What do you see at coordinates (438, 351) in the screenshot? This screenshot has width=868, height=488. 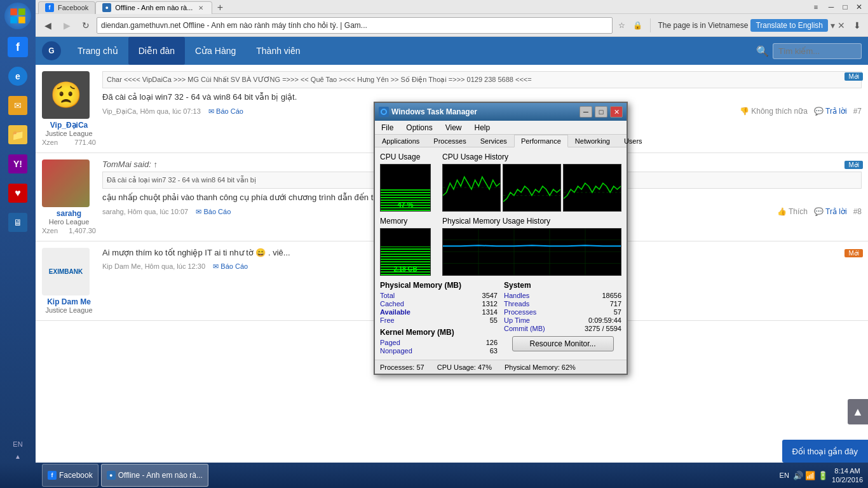 I see `tm-stat-nonpaged: Nonpaged 63` at bounding box center [438, 351].